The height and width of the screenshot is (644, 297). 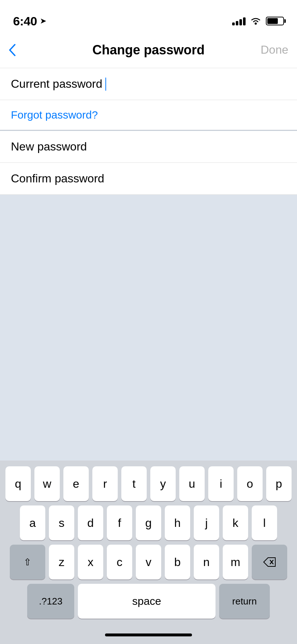 What do you see at coordinates (264, 523) in the screenshot?
I see `key-l: l` at bounding box center [264, 523].